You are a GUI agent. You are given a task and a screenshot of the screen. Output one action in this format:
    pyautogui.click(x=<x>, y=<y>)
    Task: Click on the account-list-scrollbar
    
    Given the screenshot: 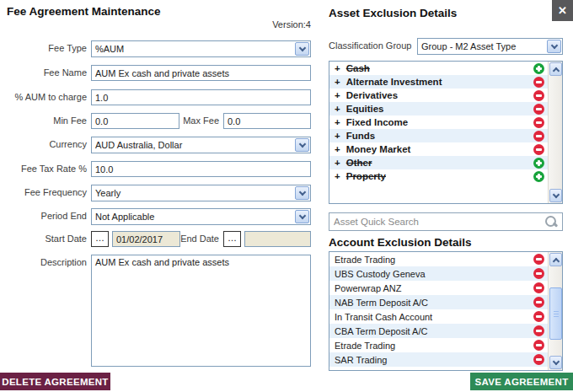 What is the action you would take?
    pyautogui.click(x=554, y=311)
    